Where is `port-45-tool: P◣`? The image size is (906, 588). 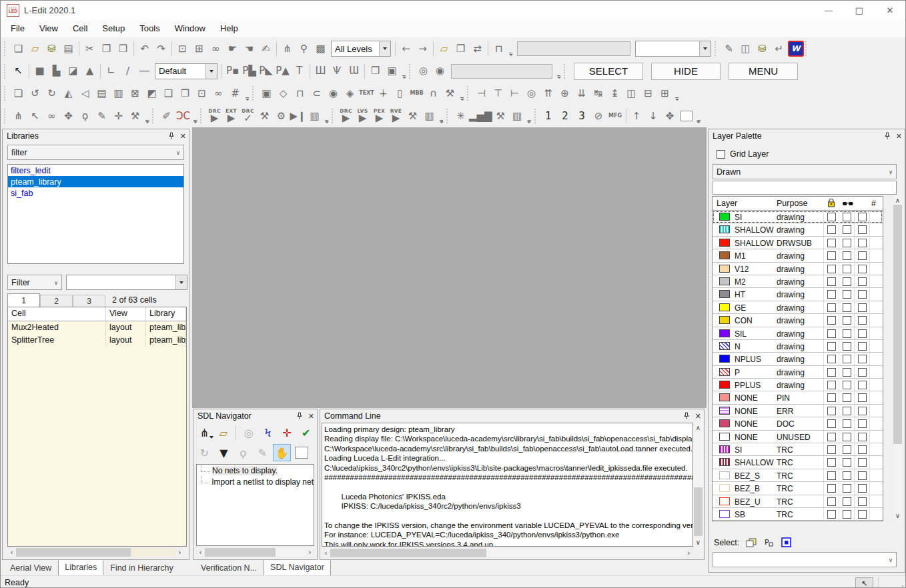 port-45-tool: P◣ is located at coordinates (266, 71).